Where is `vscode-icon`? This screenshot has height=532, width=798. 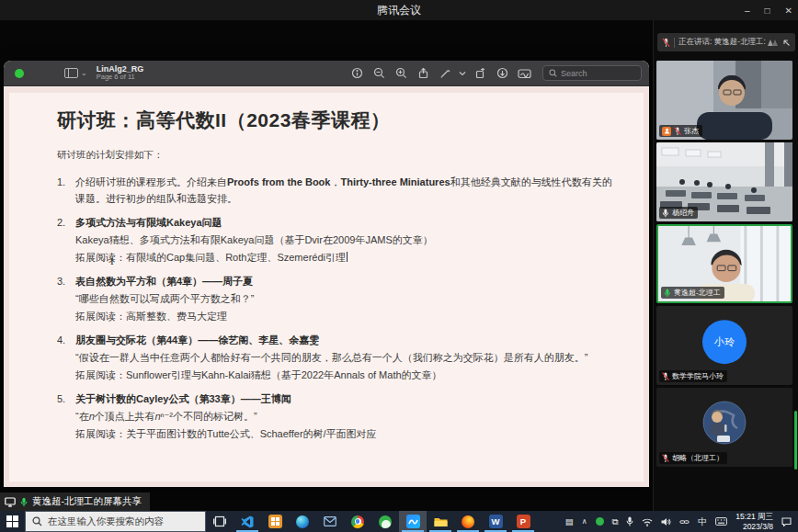
vscode-icon is located at coordinates (247, 522).